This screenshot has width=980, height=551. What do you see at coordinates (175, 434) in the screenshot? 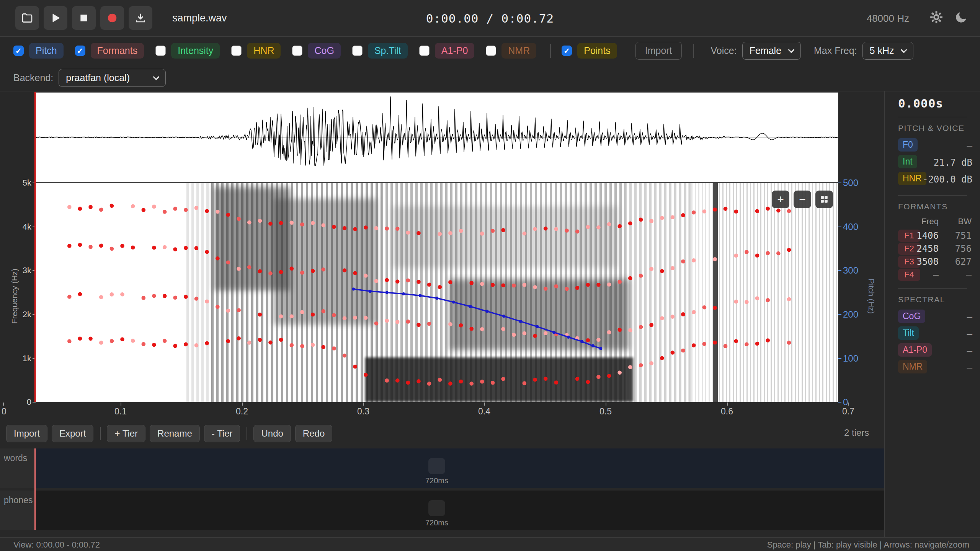
I see `rename-button: Rename` at bounding box center [175, 434].